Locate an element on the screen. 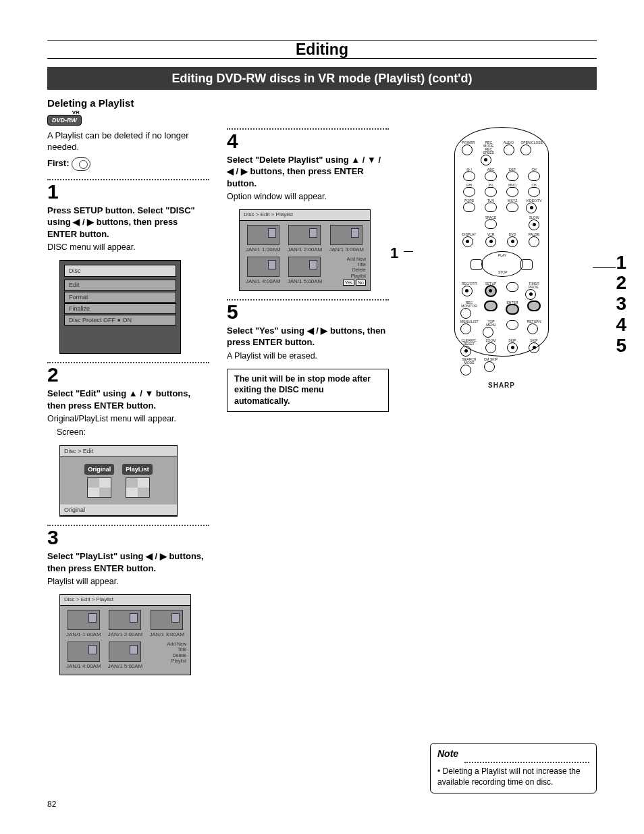 The width and height of the screenshot is (644, 834). step-5-number: 5 is located at coordinates (308, 312).